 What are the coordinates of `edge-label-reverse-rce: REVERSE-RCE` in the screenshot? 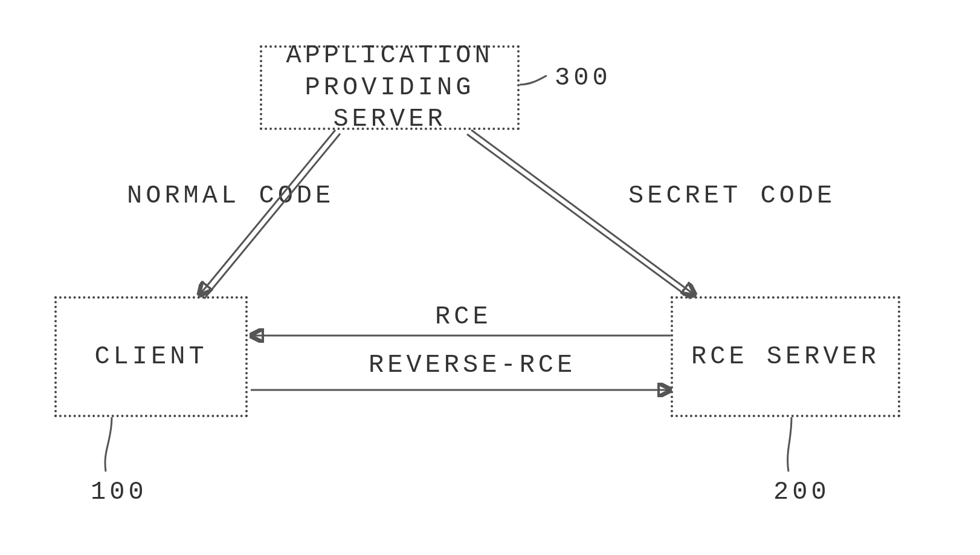 It's located at (472, 365).